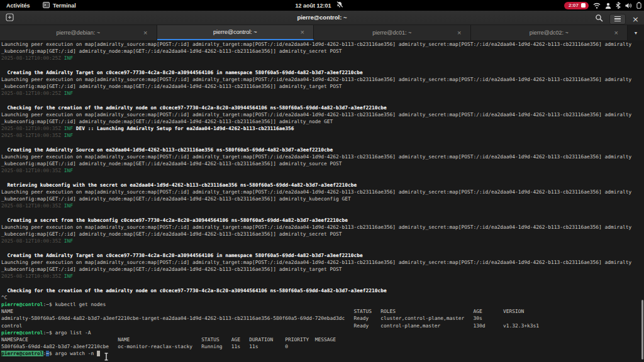  I want to click on tabs-overflow-button: ▼, so click(636, 33).